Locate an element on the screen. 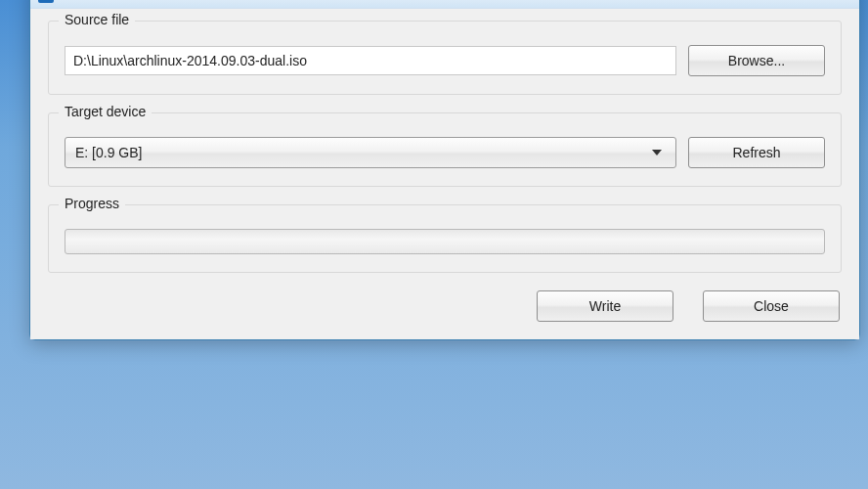  target-device-combo: E: [0.9 GB] is located at coordinates (370, 153).